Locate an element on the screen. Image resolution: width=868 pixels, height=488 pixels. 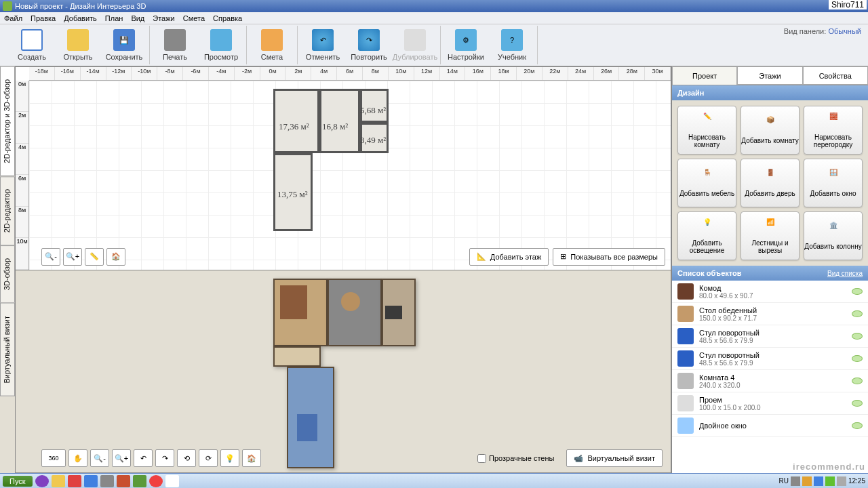
object-item: Проем100.0 x 15.0 x 200.0 is located at coordinates (770, 404).